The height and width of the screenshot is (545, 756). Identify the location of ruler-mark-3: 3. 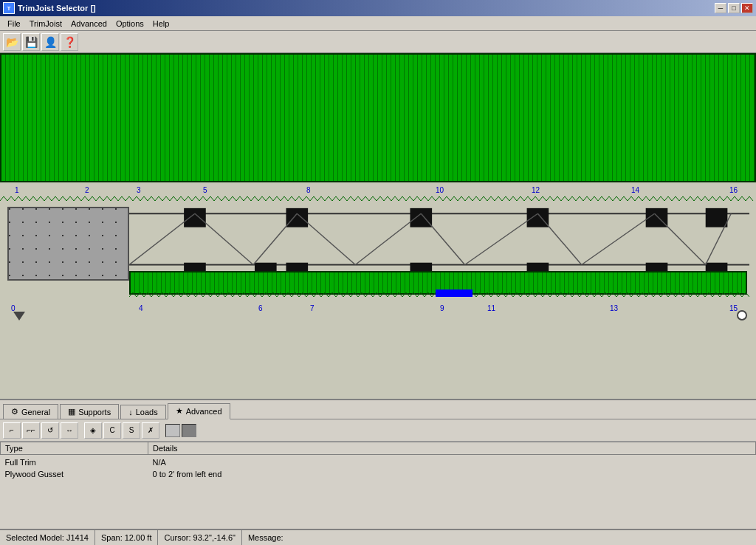
(139, 191).